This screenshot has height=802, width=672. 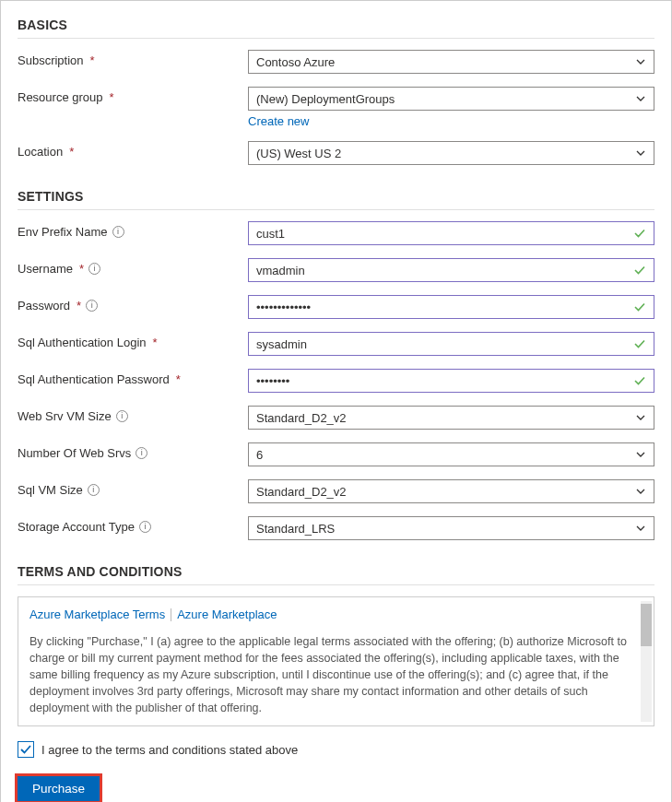 I want to click on subscription-label: Subscription, so click(x=51, y=61).